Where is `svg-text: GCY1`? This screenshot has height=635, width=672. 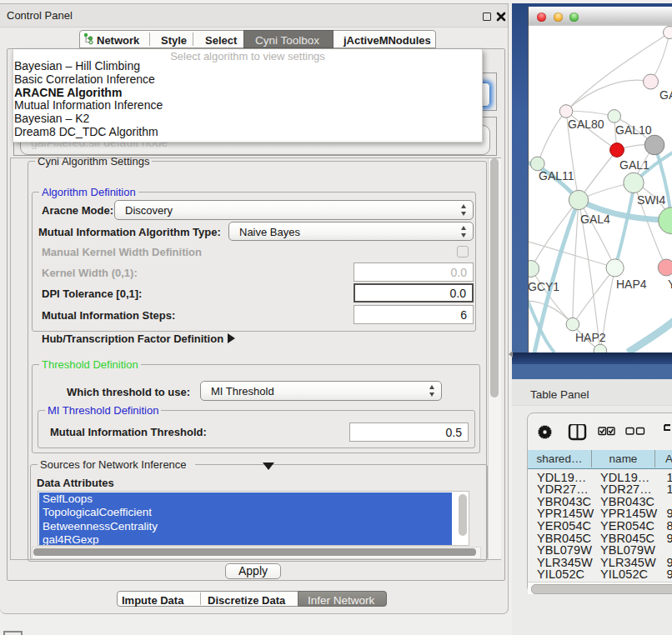 svg-text: GCY1 is located at coordinates (544, 287).